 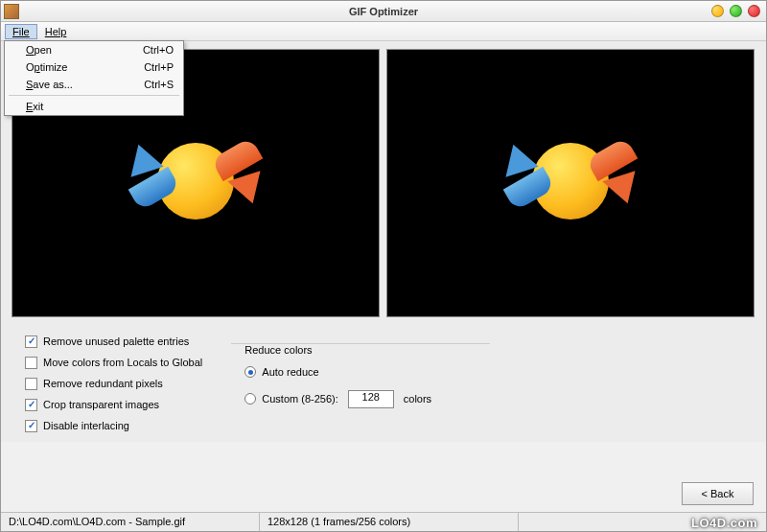 What do you see at coordinates (725, 523) in the screenshot?
I see `watermark: LO4D.com` at bounding box center [725, 523].